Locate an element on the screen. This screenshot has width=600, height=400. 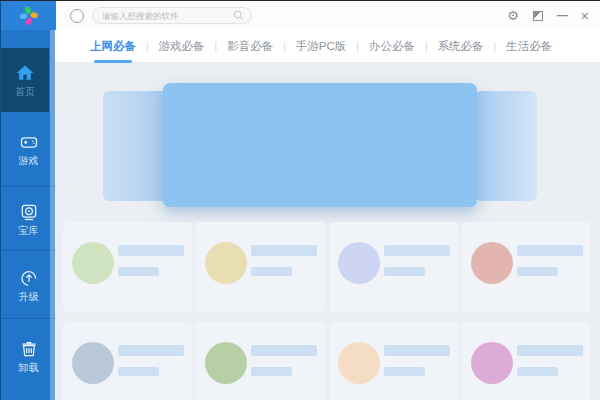
tab-item-2: 影音必备 is located at coordinates (250, 46).